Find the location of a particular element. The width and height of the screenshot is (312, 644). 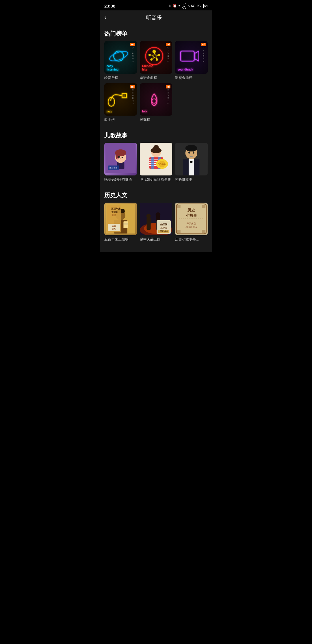

sangu-illustration: 品三国 易中天 百家讲坛 is located at coordinates (156, 219).